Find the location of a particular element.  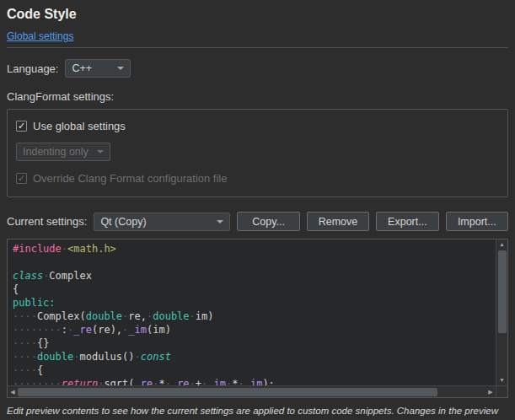

language-label: Language: is located at coordinates (32, 69).